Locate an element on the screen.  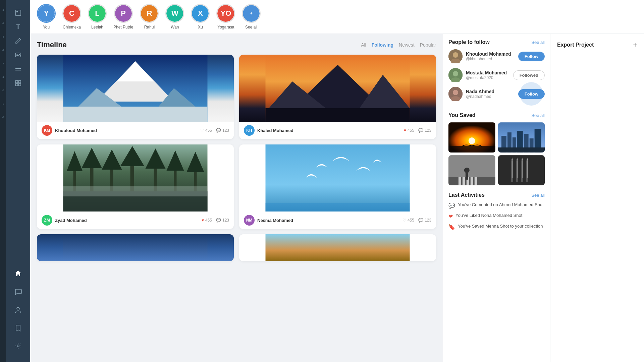
bookmark-nav-icon is located at coordinates (18, 328).